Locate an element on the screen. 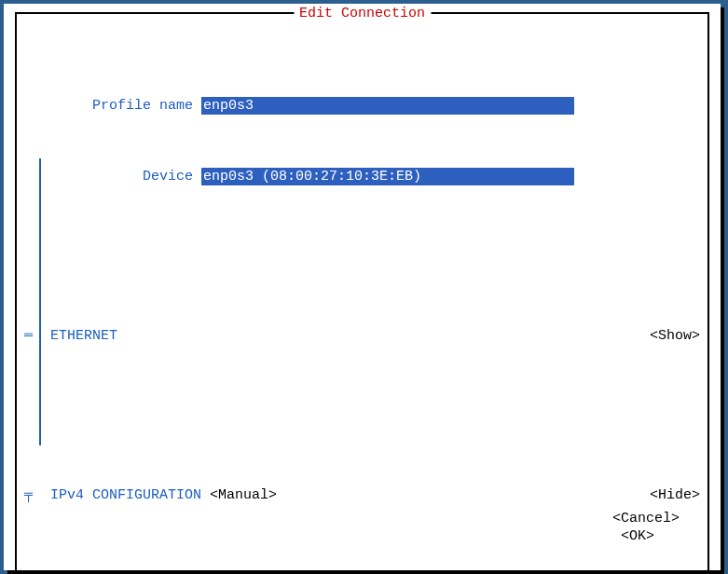 The width and height of the screenshot is (728, 574). window-title: Edit Connection is located at coordinates (362, 13).